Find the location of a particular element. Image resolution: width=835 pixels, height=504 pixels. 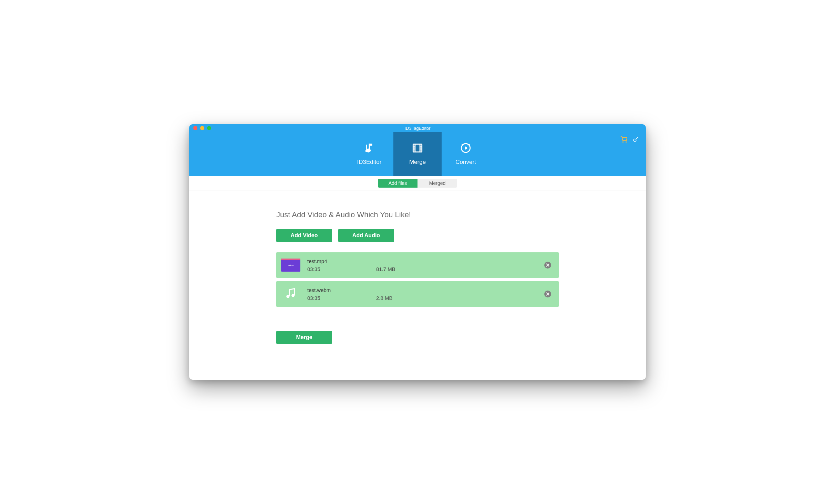

nav-tab-convert: Convert is located at coordinates (466, 154).